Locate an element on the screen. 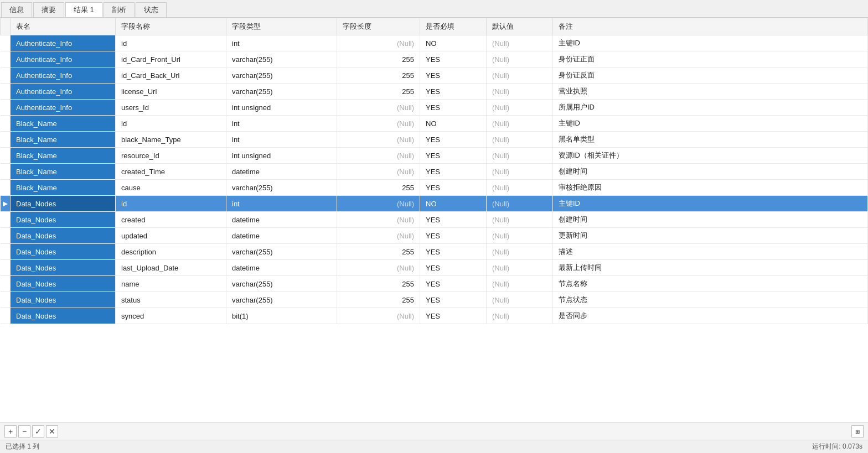 The width and height of the screenshot is (868, 453). grid-view-icon: ⊞ is located at coordinates (857, 431).